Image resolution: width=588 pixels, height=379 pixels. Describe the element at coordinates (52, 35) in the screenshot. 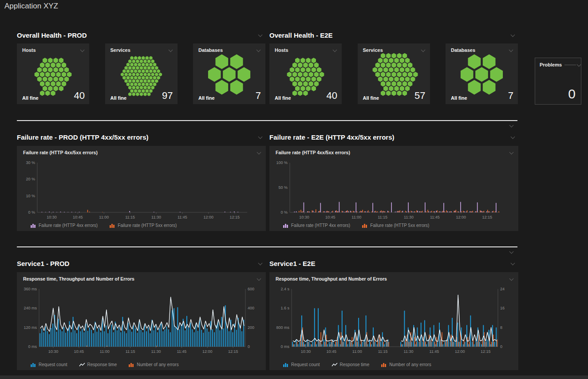

I see `section-title: Overall Health - PROD` at that location.